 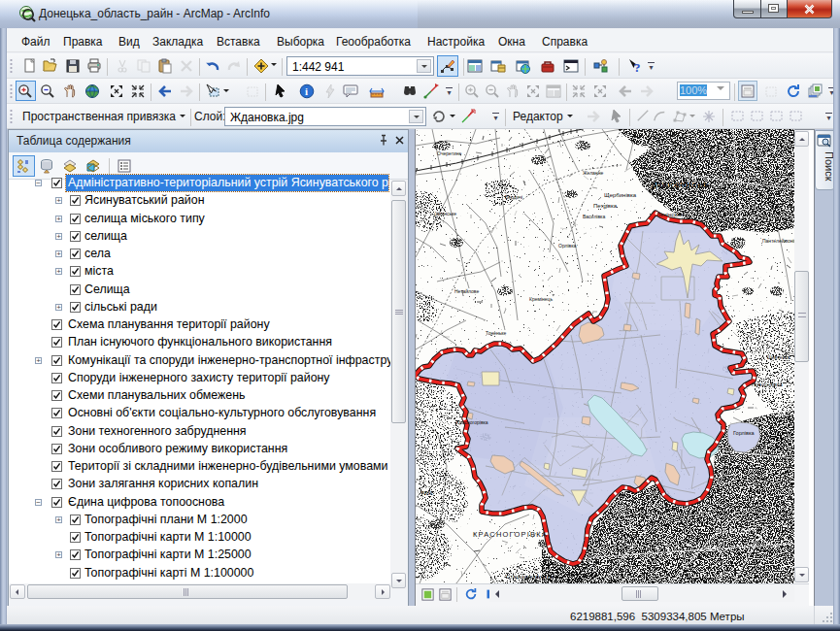 What do you see at coordinates (511, 534) in the screenshot?
I see `svg-text: КРАСНОГОРІВКА` at bounding box center [511, 534].